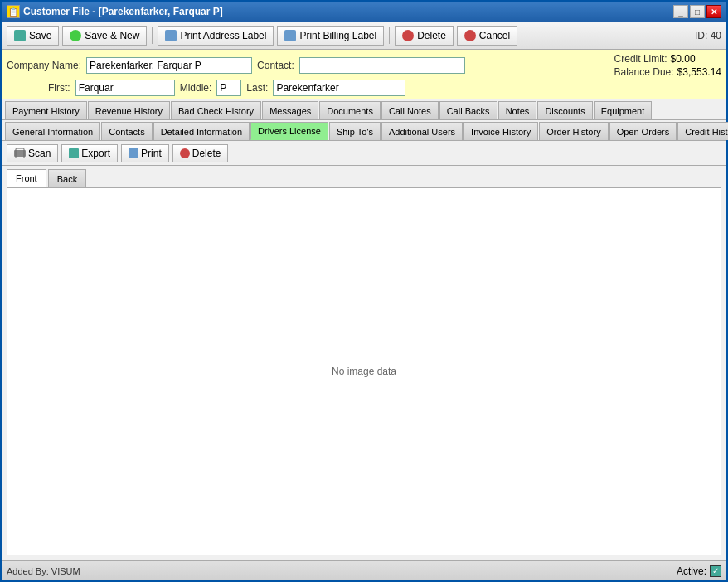 The image size is (728, 582). I want to click on company-name-label: Company Name:, so click(44, 65).